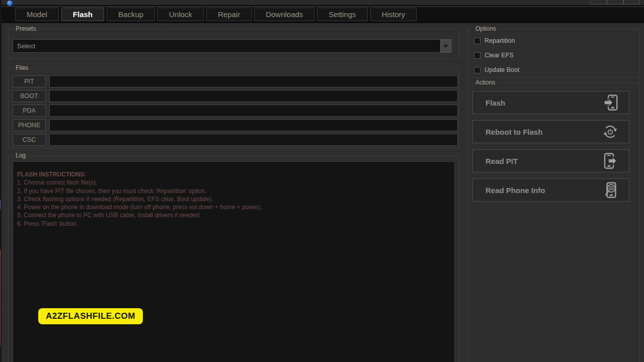  Describe the element at coordinates (494, 55) in the screenshot. I see `clear-efs-checkbox-row: Clear EFS` at that location.